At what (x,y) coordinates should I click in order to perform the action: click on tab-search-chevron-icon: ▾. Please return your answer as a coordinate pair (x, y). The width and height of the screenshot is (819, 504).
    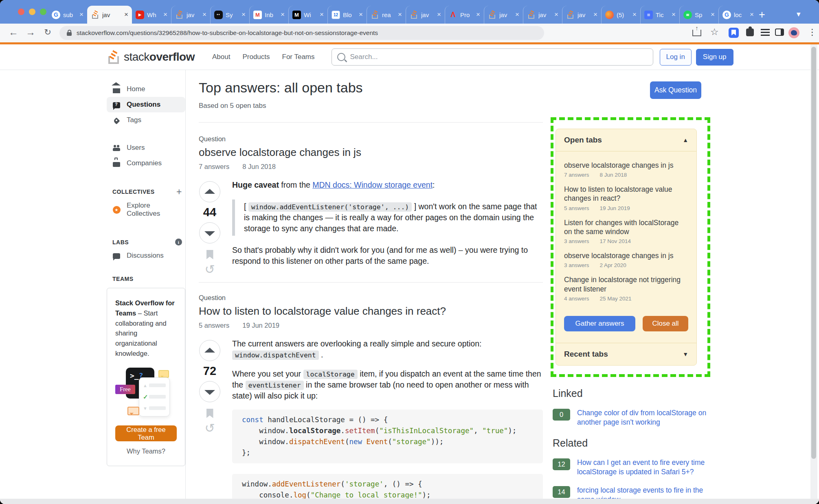
    Looking at the image, I should click on (799, 14).